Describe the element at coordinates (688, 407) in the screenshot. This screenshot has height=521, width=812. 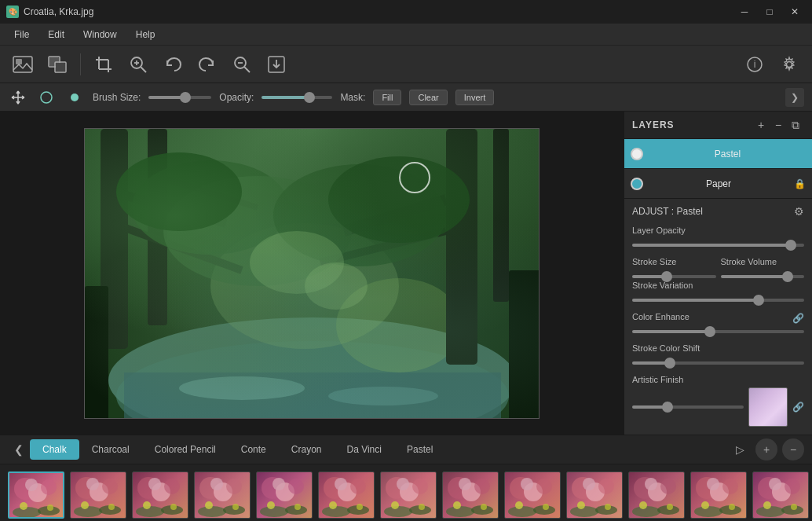
I see `artistic-finish-slider` at that location.